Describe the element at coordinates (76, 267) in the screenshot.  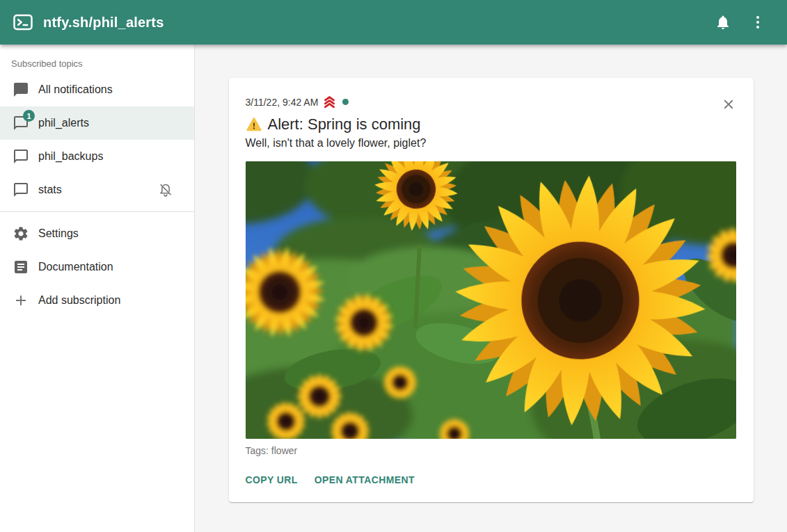
I see `sidebar-item-label: Documentation` at that location.